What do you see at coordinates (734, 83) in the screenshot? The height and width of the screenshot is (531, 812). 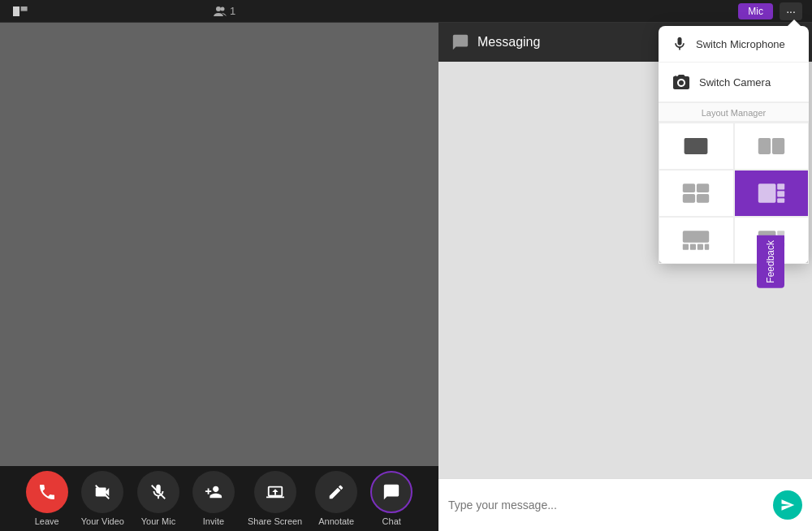 I see `switch-camera-item: Switch Camera` at bounding box center [734, 83].